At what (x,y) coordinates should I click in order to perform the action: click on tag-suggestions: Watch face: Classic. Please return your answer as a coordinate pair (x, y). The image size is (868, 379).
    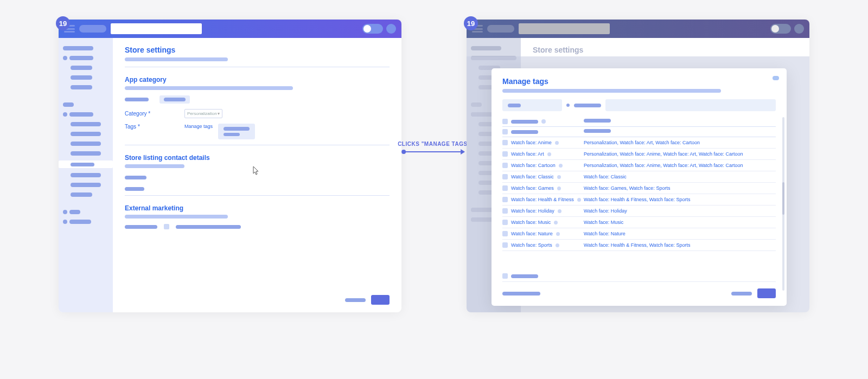
    Looking at the image, I should click on (680, 177).